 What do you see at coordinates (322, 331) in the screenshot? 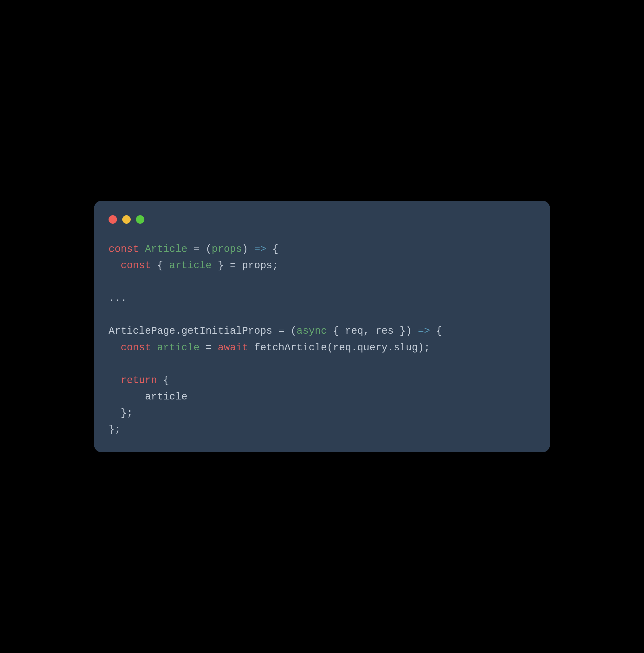
I see `code-line: ArticlePage.getInitialProps = (async { r…` at bounding box center [322, 331].